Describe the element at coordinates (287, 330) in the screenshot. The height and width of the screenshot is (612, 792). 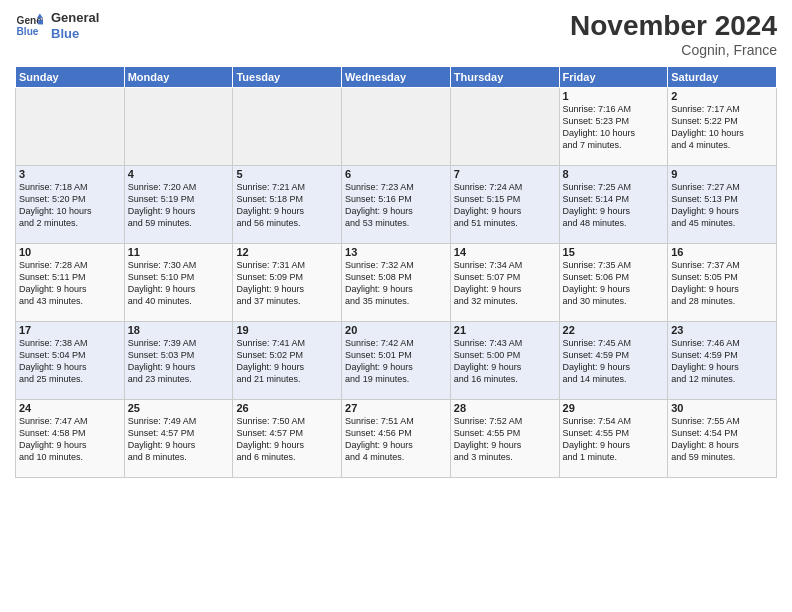
I see `day-number: 19` at that location.